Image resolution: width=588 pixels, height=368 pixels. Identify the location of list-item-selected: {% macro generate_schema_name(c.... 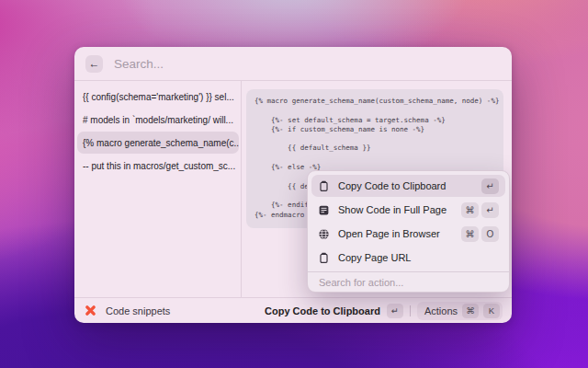
(158, 143).